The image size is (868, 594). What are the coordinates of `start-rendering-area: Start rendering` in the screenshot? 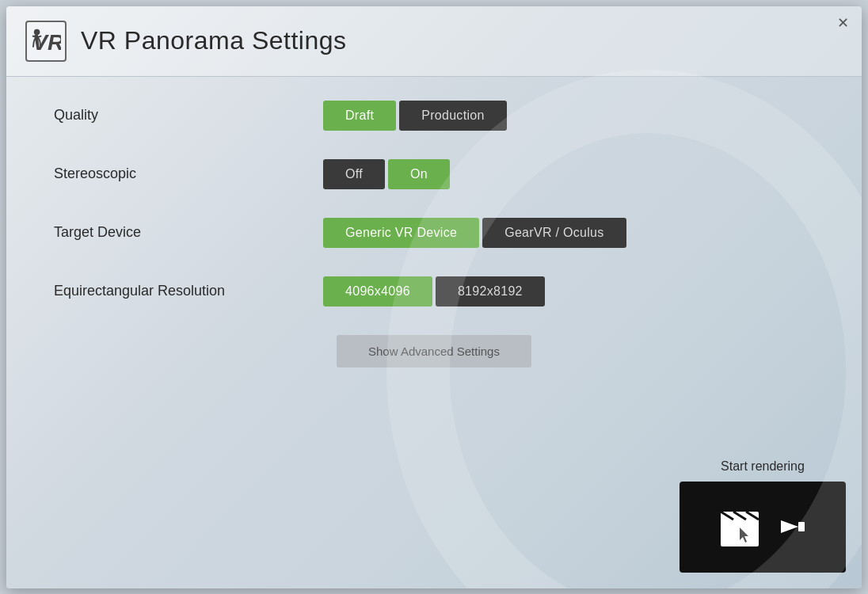 It's located at (763, 516).